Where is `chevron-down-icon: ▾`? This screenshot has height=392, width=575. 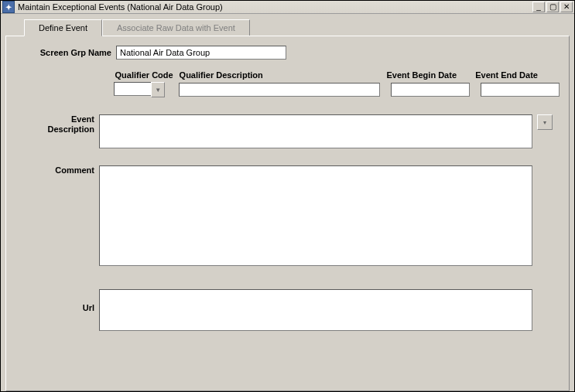 chevron-down-icon: ▾ is located at coordinates (545, 122).